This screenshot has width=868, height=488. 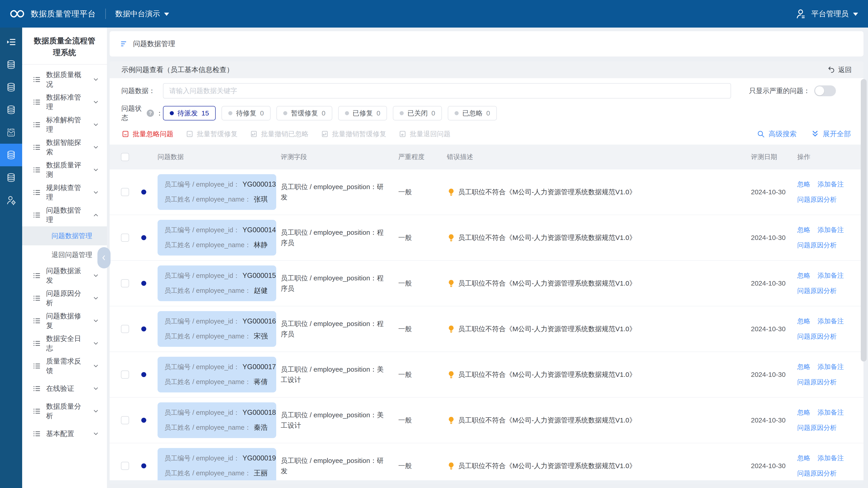 I want to click on status-pill-已忽略: 已忽略0, so click(x=472, y=113).